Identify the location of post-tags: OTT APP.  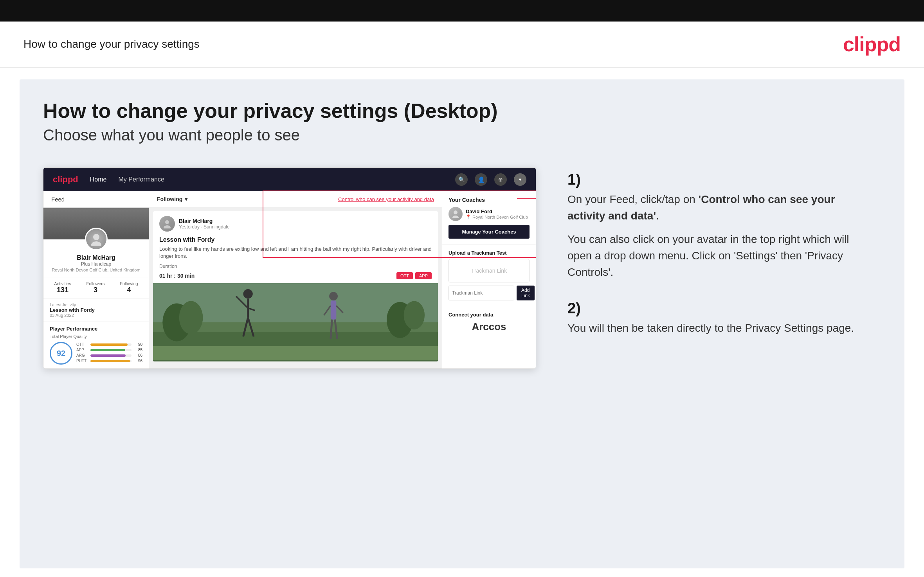
(414, 276).